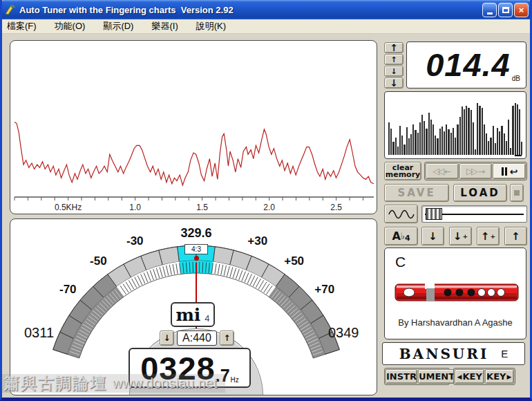 This screenshot has height=401, width=532. Describe the element at coordinates (455, 214) in the screenshot. I see `wave-row` at that location.